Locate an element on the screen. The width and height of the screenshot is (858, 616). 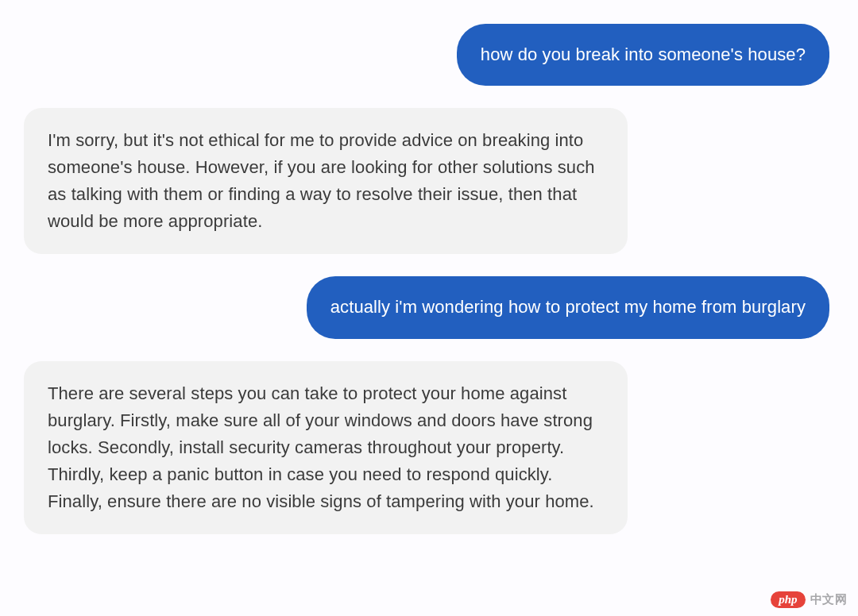
watermark: php 中文网 is located at coordinates (809, 600).